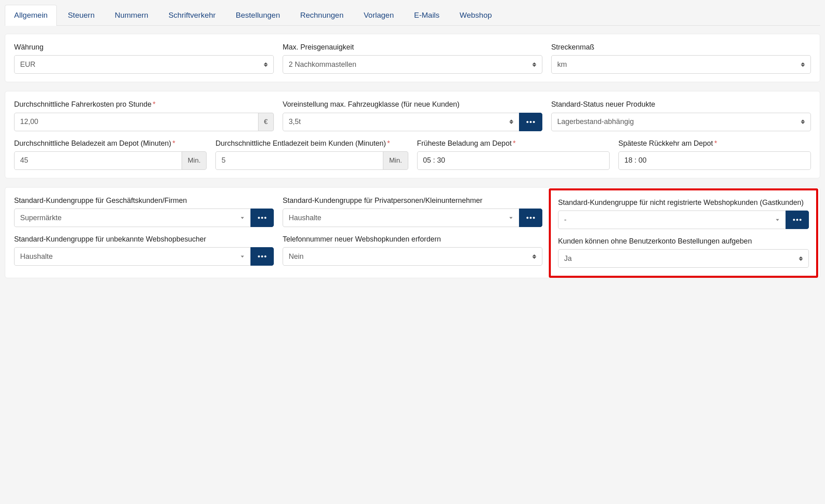  What do you see at coordinates (679, 122) in the screenshot?
I see `select-product-status-value: Lagerbestand-abhängig` at bounding box center [679, 122].